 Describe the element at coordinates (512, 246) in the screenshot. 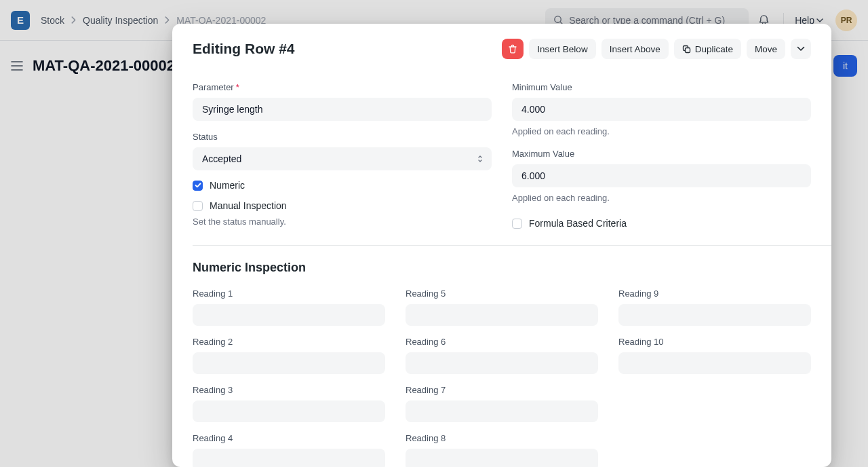

I see `section-divider` at that location.